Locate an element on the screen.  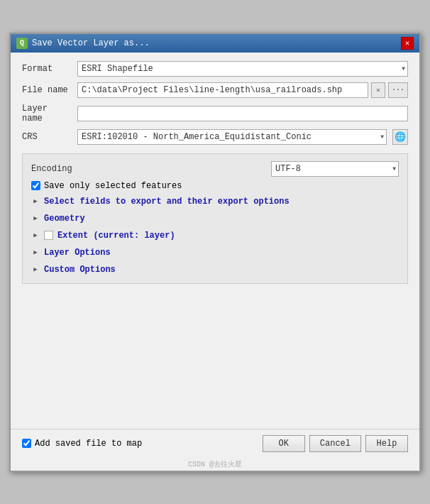
crs-dropdown-wrapper: ESRI:102010 - North_America_Equidistant_… is located at coordinates (232, 137).